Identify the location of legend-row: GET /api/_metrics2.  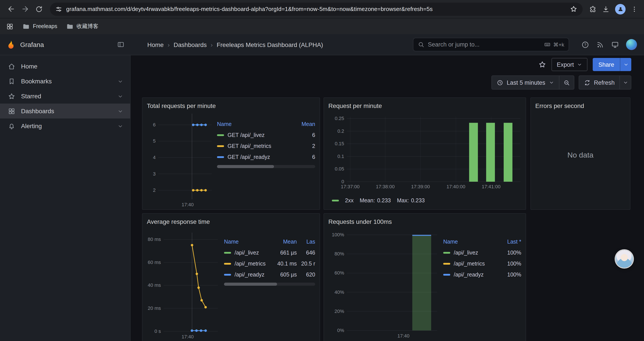
(266, 146).